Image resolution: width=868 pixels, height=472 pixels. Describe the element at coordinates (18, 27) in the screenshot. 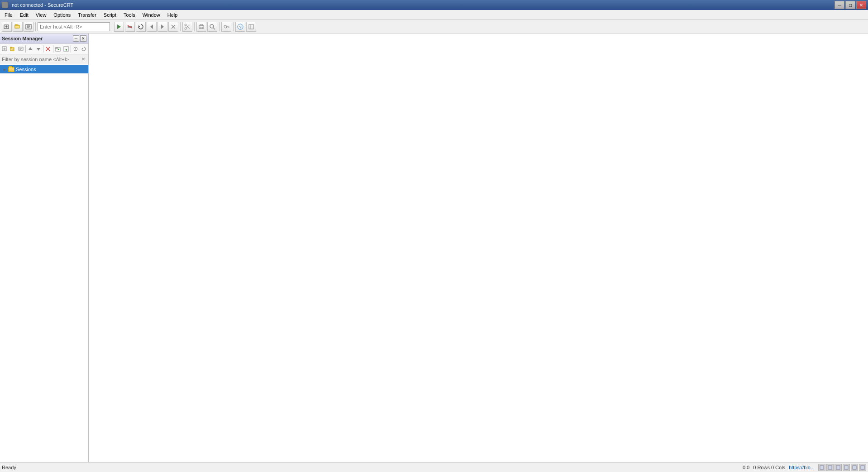

I see `open-toolbar-btn` at that location.